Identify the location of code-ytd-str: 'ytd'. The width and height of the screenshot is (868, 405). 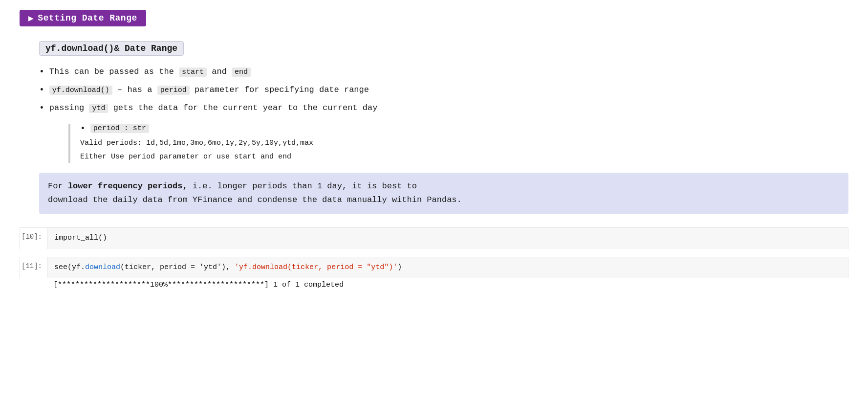
(210, 267).